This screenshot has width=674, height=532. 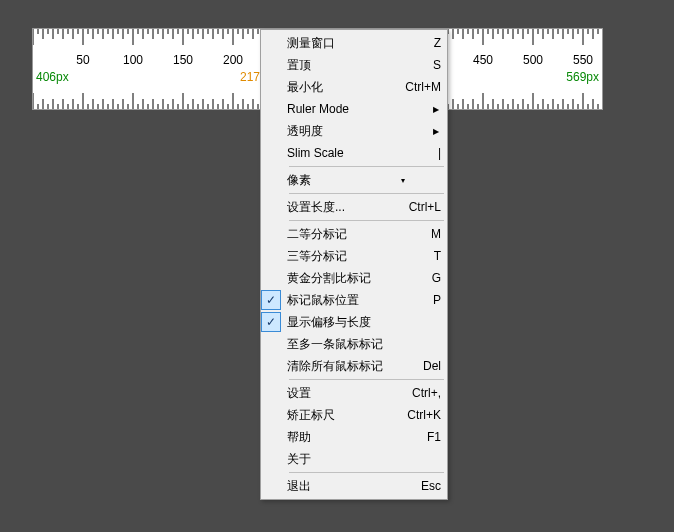 I want to click on menu-item-shortcut: Z, so click(x=421, y=43).